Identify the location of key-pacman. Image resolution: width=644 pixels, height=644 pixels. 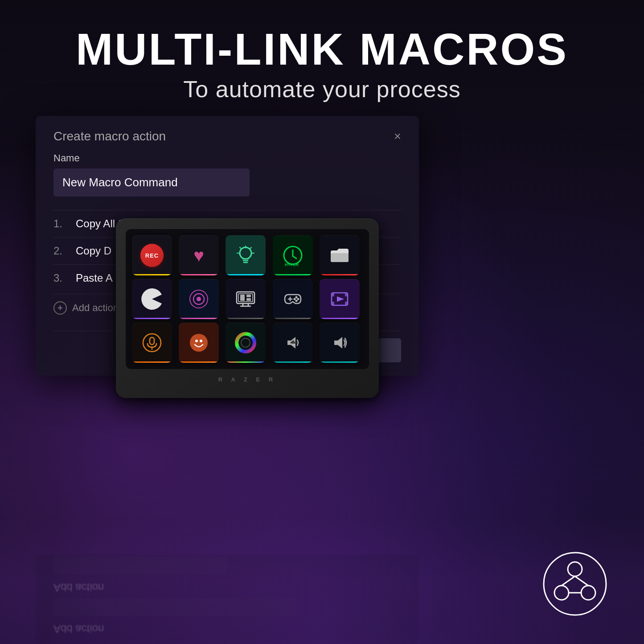
(152, 299).